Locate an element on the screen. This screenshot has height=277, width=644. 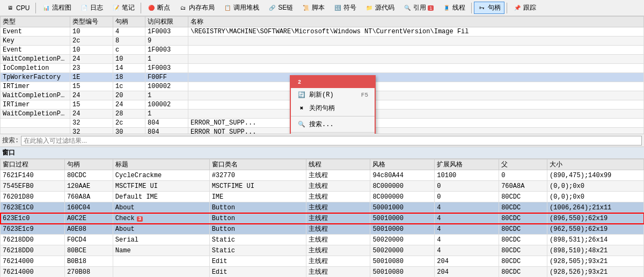
toolbar-callstack: 📋 调用堆栈 is located at coordinates (241, 8).